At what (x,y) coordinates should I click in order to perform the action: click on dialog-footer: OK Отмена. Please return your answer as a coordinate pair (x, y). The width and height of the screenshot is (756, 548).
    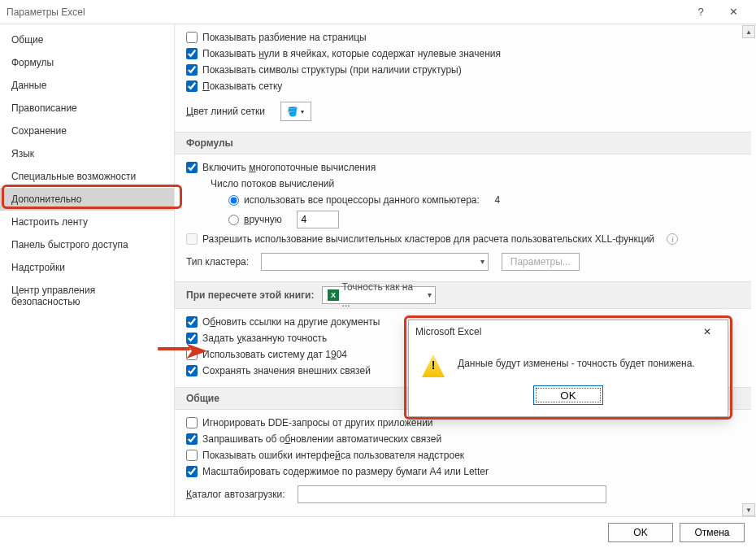
    Looking at the image, I should click on (378, 532).